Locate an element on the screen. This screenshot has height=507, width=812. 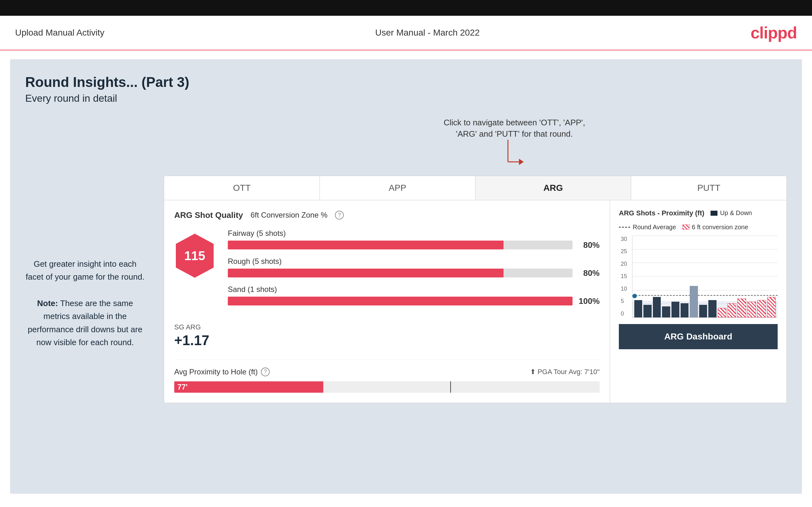
panel-right: ARG Shots - Proximity (ft) Up & Down Rou… is located at coordinates (698, 301).